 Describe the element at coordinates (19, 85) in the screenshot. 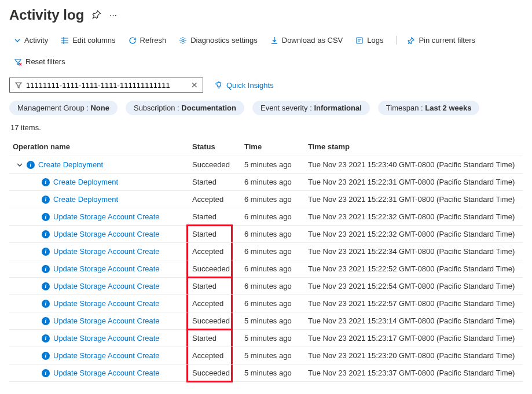

I see `filter-icon` at that location.